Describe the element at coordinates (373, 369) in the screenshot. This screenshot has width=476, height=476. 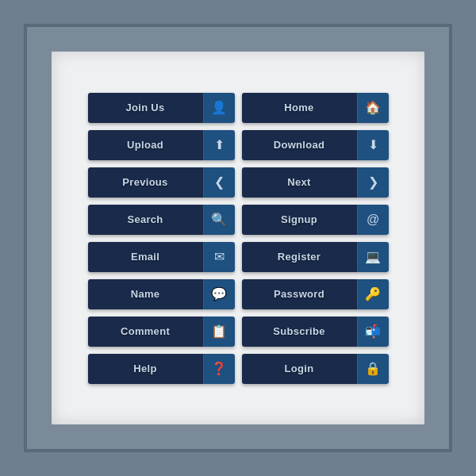
I see `login-icon: 🔒` at that location.